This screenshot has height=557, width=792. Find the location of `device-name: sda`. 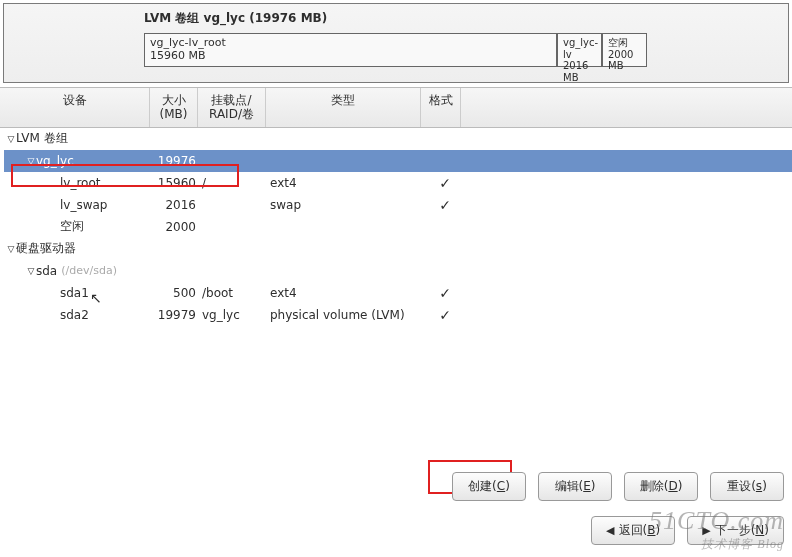

device-name: sda is located at coordinates (46, 271).